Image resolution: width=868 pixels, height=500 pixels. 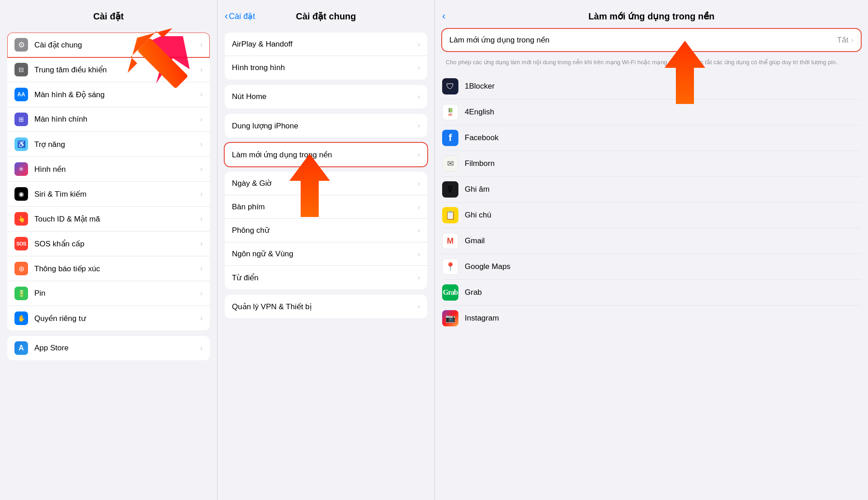 What do you see at coordinates (323, 254) in the screenshot?
I see `ngon-ngu-label: Ngôn ngữ & Vùng` at bounding box center [323, 254].